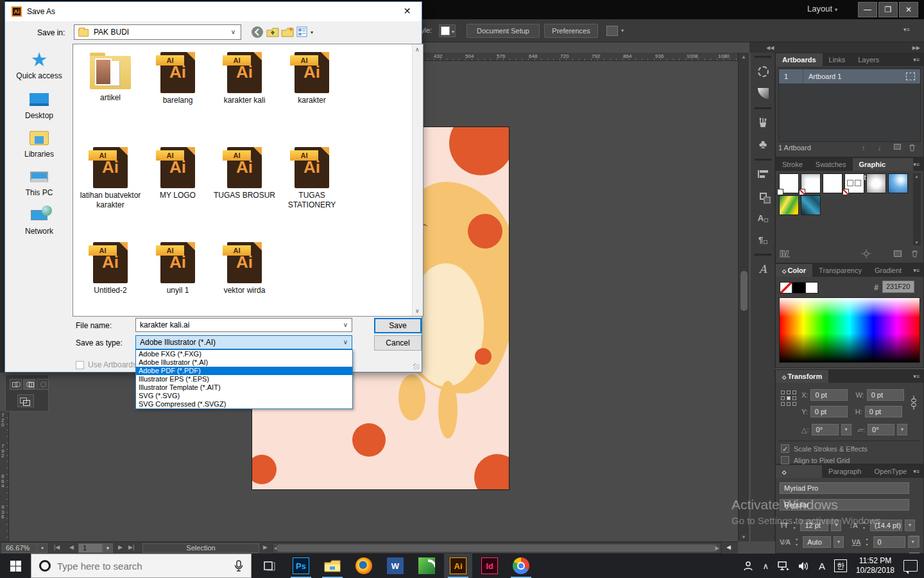  I want to click on pathfinder-panel-icon, so click(763, 196).